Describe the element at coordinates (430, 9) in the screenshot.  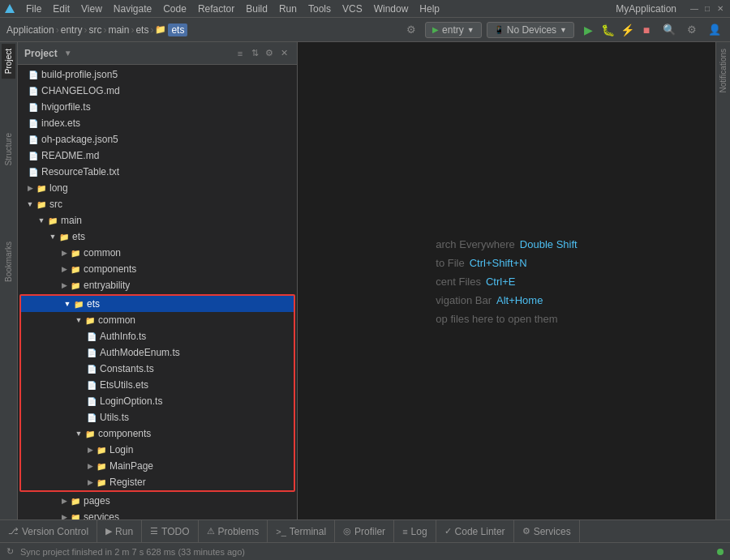
I see `menu-help: Help` at that location.